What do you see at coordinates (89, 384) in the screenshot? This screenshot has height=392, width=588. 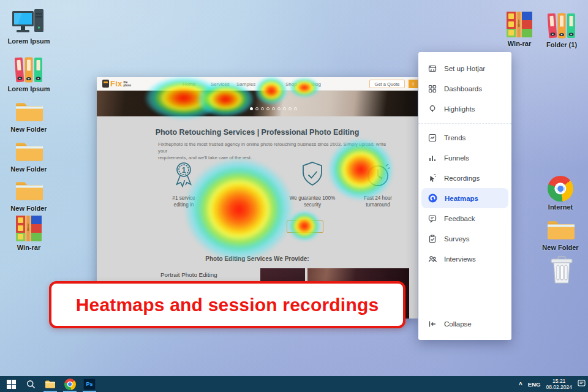 I see `taskbar-photoshop-button: Ps` at bounding box center [89, 384].